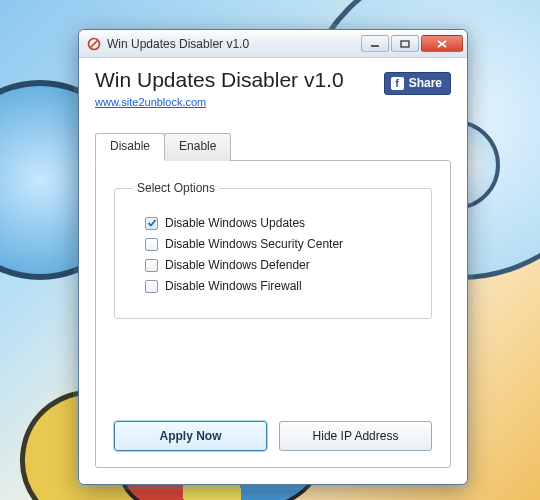  I want to click on apply-button: Apply Now, so click(190, 436).